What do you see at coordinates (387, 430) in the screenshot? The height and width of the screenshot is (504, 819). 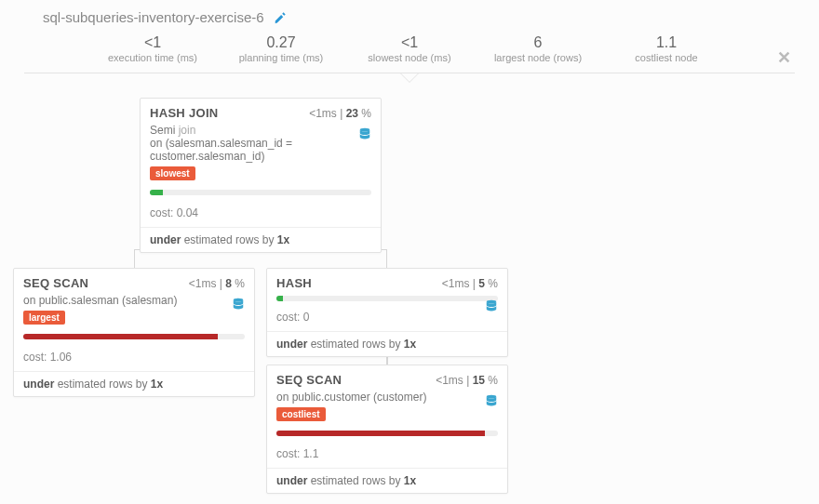 I see `node-seq-scan-customer: SEQ SCAN <1ms | 15 % on public.customer …` at bounding box center [387, 430].